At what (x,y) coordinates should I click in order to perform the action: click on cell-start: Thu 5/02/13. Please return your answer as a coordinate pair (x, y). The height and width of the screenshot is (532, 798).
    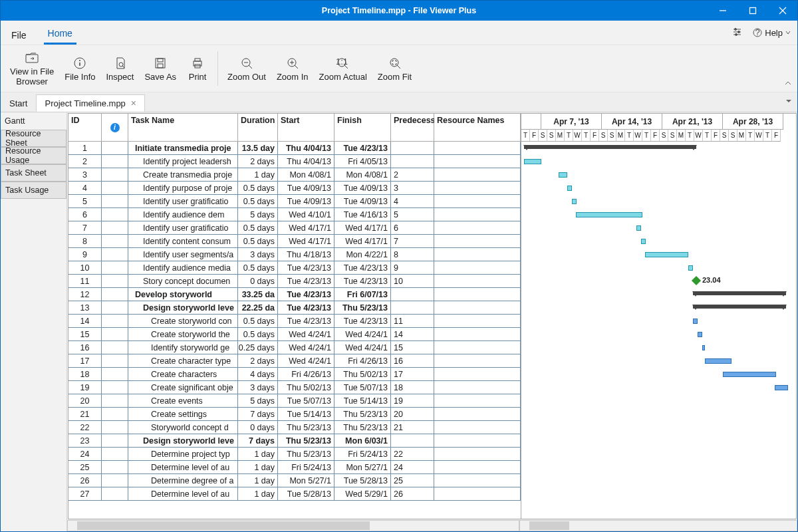
    Looking at the image, I should click on (306, 388).